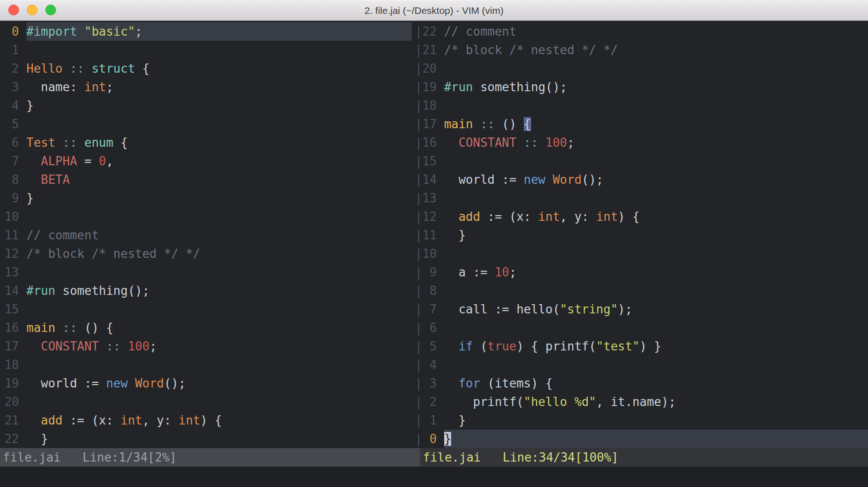 This screenshot has width=868, height=487. What do you see at coordinates (13, 328) in the screenshot?
I see `line-number: 16` at bounding box center [13, 328].